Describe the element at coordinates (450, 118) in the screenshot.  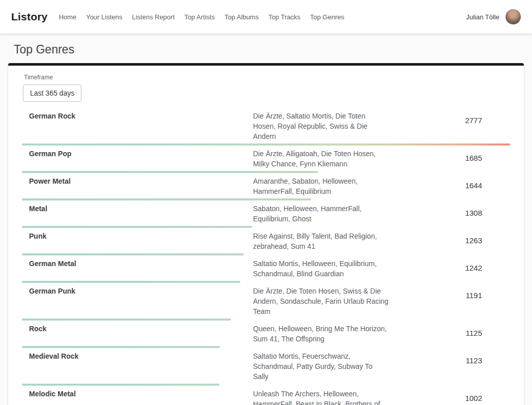
I see `genre-count: 2777` at that location.